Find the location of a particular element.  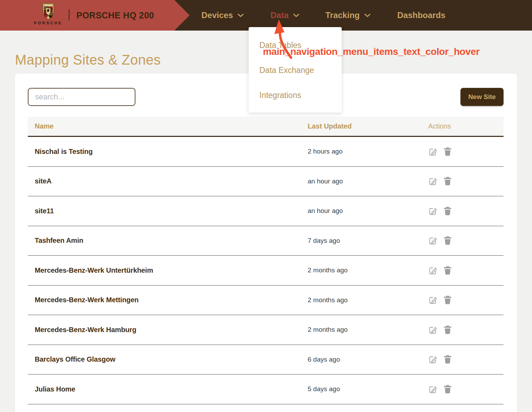

nav-item-dashboards: Dashboards is located at coordinates (422, 15).